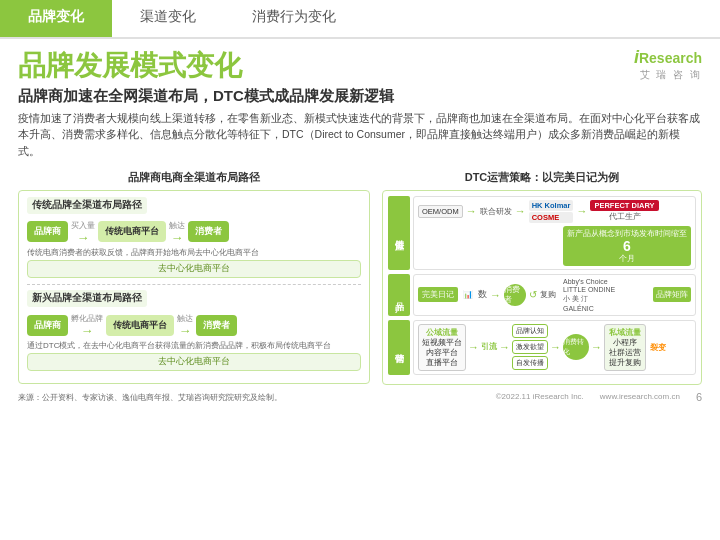 The height and width of the screenshot is (540, 720). I want to click on brand-list: Abby's Choice LITTLE ONDINE 小 美 汀 GALÉNI…, so click(589, 295).